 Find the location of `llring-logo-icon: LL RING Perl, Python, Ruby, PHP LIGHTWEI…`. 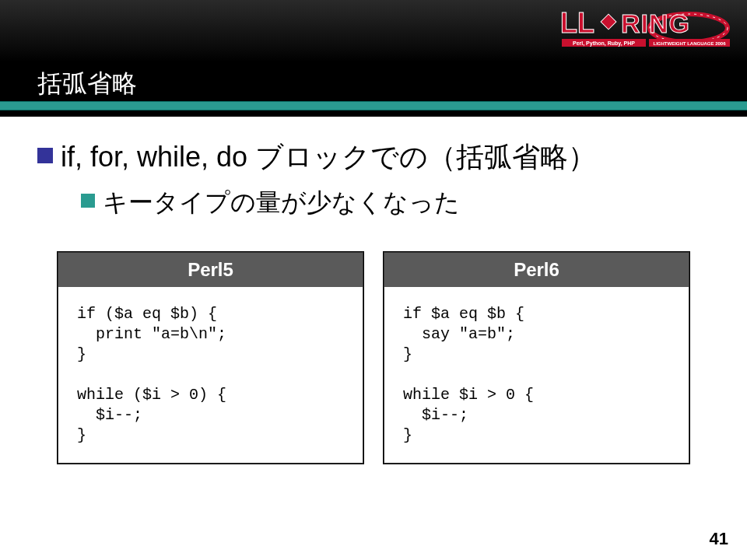

llring-logo-icon: LL RING Perl, Python, Ruby, PHP LIGHTWEI… is located at coordinates (645, 30).